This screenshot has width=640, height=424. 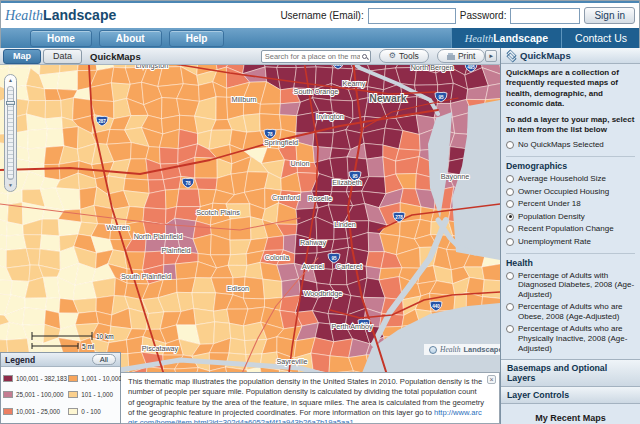 What do you see at coordinates (392, 56) in the screenshot?
I see `tools-icon: ⚙` at bounding box center [392, 56].